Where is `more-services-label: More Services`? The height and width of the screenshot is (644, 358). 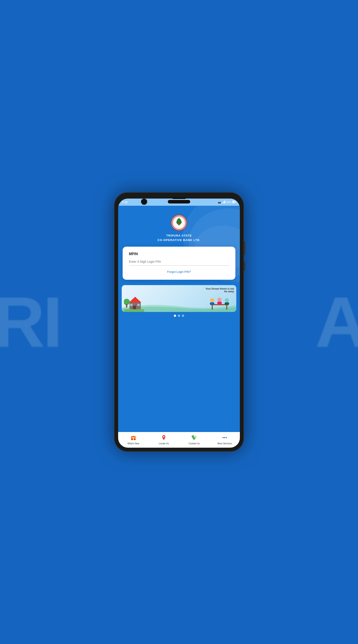
more-services-label: More Services is located at coordinates (225, 444).